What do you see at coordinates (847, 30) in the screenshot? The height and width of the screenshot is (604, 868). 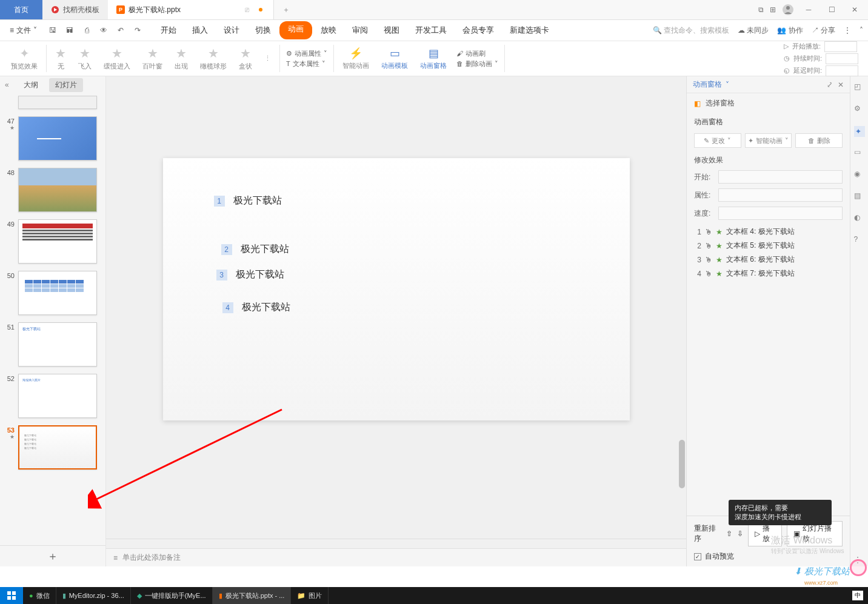 I see `more-icon: ⋮` at bounding box center [847, 30].